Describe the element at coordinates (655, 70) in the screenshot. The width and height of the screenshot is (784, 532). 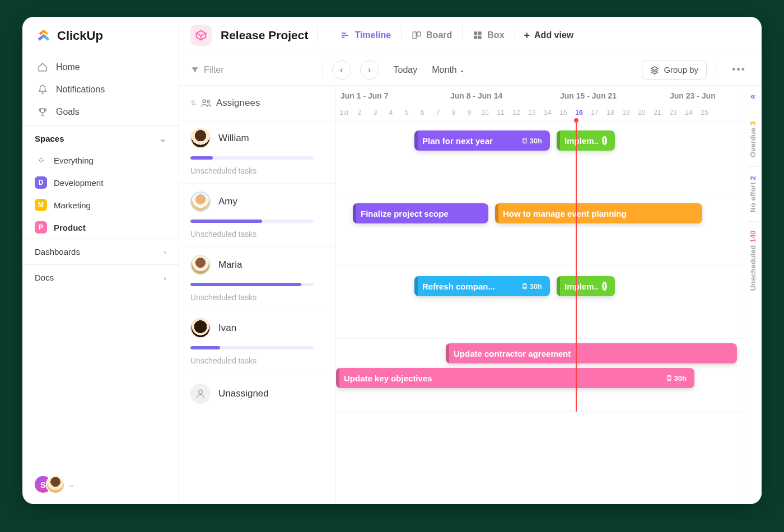
I see `layers-icon` at that location.